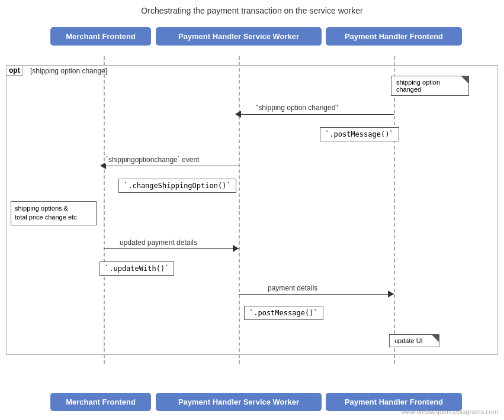 The image size is (504, 420). I want to click on actor-handler-top: Payment Handler Service Worker, so click(239, 37).